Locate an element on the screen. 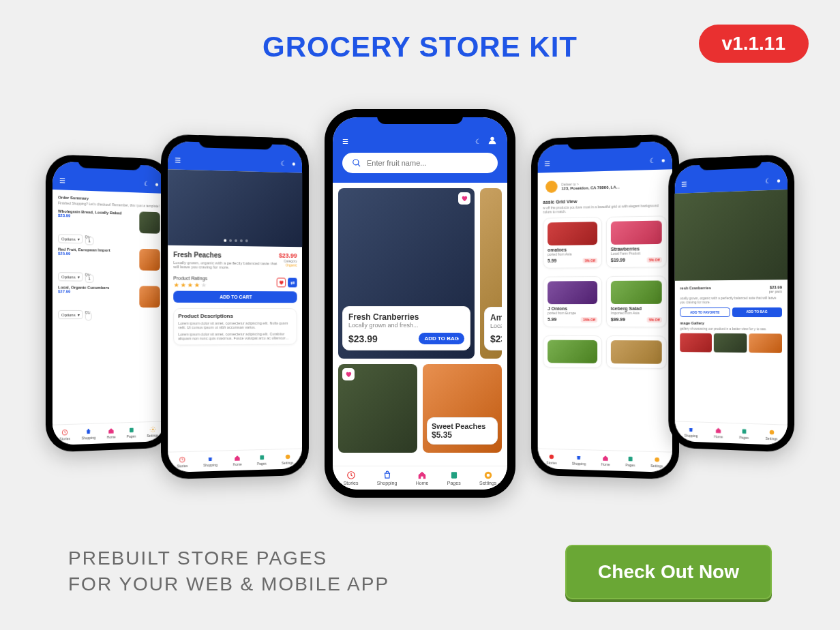  phone-product-page: ☰☾● resh Cranberries$23.99per pack ocall… is located at coordinates (731, 303).